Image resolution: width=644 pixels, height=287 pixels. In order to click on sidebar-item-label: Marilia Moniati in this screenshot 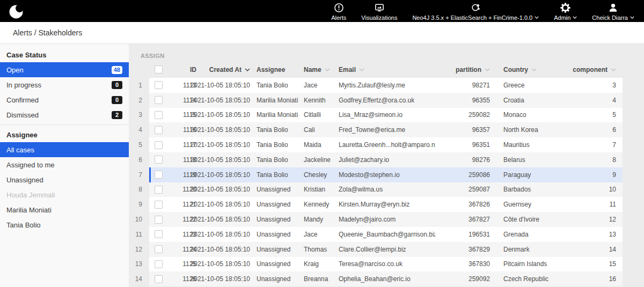, I will do `click(29, 210)`.